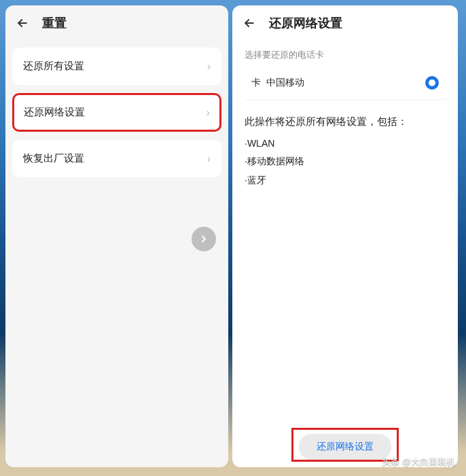  What do you see at coordinates (54, 67) in the screenshot?
I see `row-label: 还原所有设置` at bounding box center [54, 67].